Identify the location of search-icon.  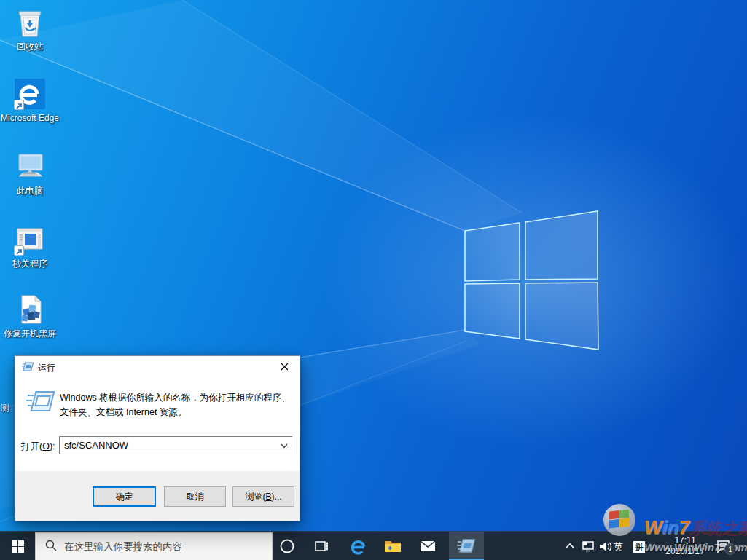
(51, 547).